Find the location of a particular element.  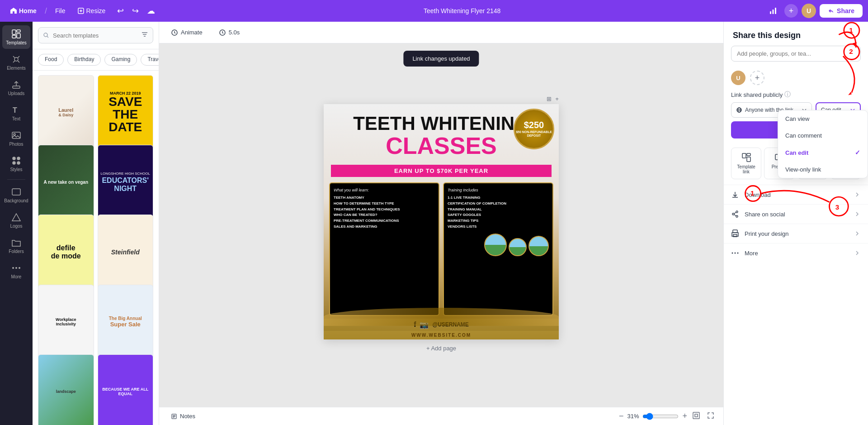

tag-food: Food is located at coordinates (51, 60).